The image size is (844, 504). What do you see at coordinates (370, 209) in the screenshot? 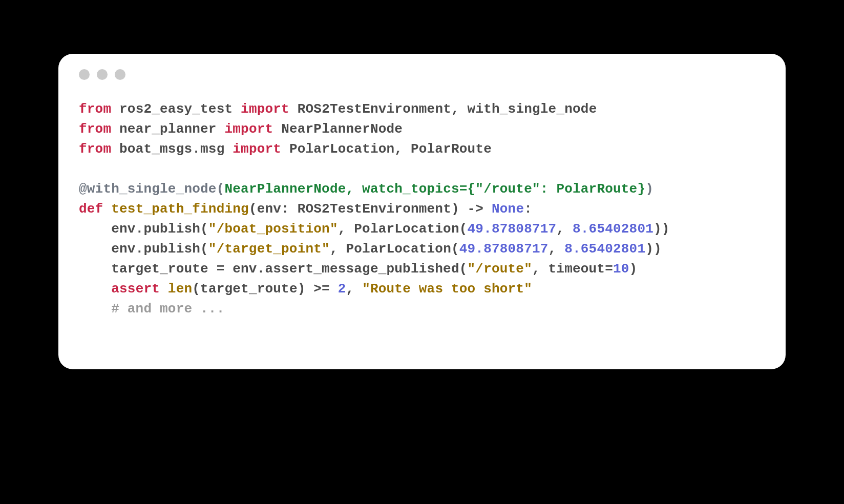
I see `signature: (env: ROS2TestEnvironment) ->` at bounding box center [370, 209].